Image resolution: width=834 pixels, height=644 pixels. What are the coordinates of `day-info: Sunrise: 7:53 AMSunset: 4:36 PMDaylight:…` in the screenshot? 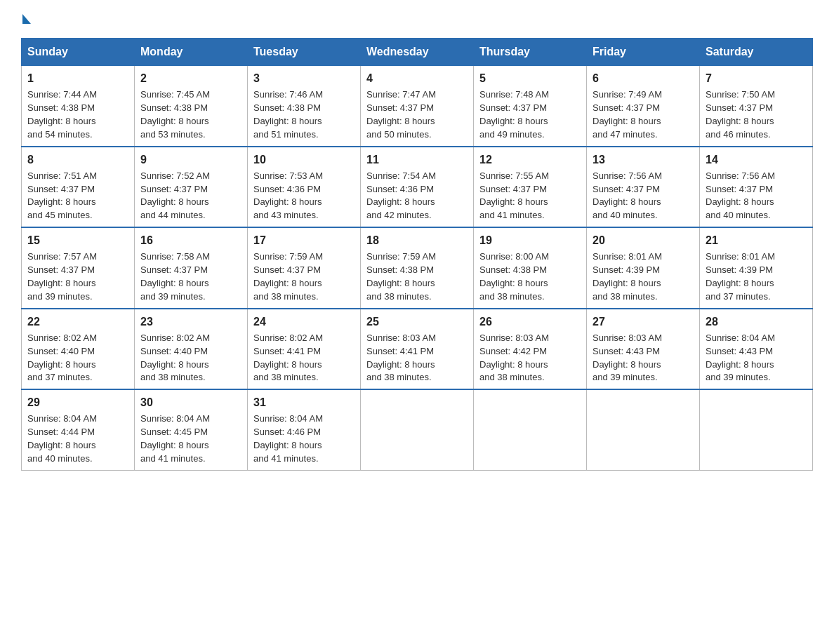 It's located at (304, 196).